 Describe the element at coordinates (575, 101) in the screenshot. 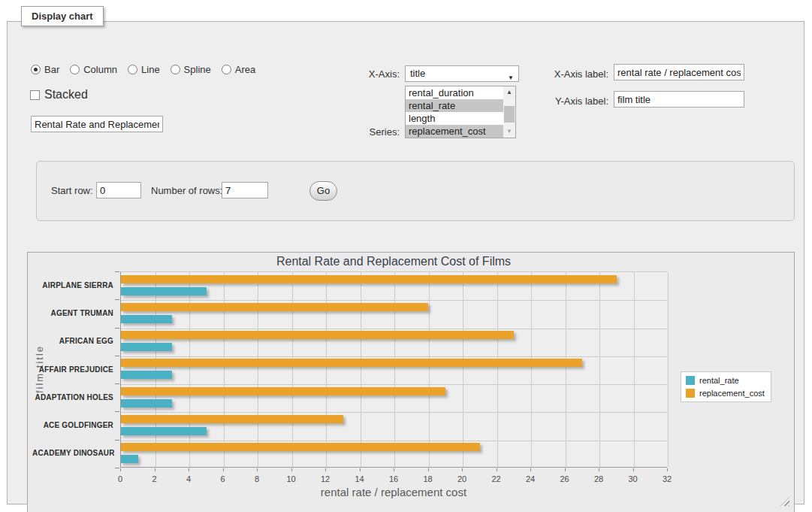

I see `y-axis-label-caption: Y-Axis label:` at that location.